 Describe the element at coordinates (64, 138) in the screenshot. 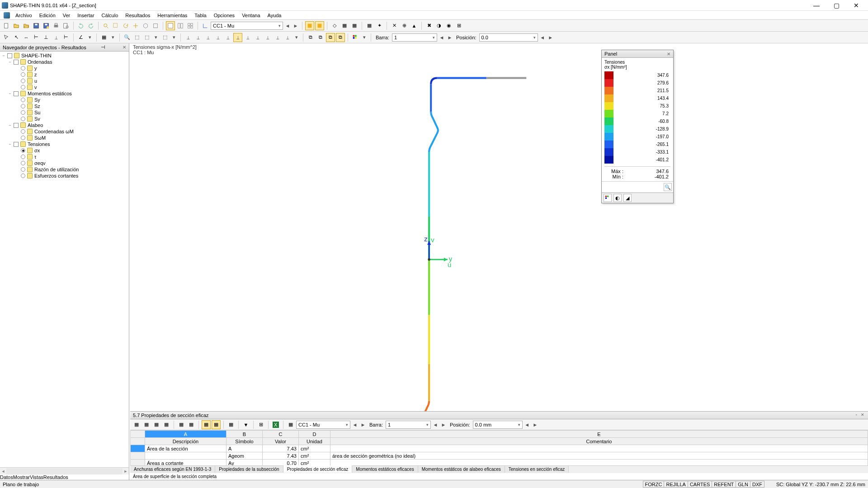

I see `tree-item: SωM` at that location.